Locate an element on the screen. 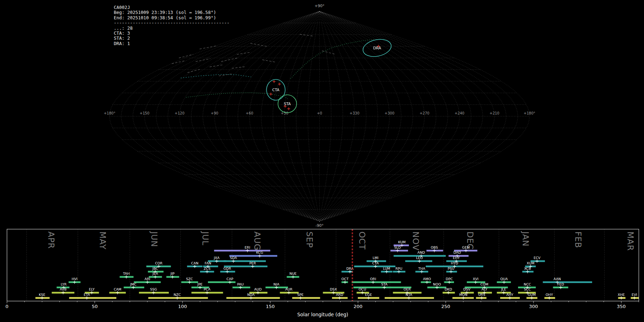  shower-label-ORI: ORI is located at coordinates (373, 279).